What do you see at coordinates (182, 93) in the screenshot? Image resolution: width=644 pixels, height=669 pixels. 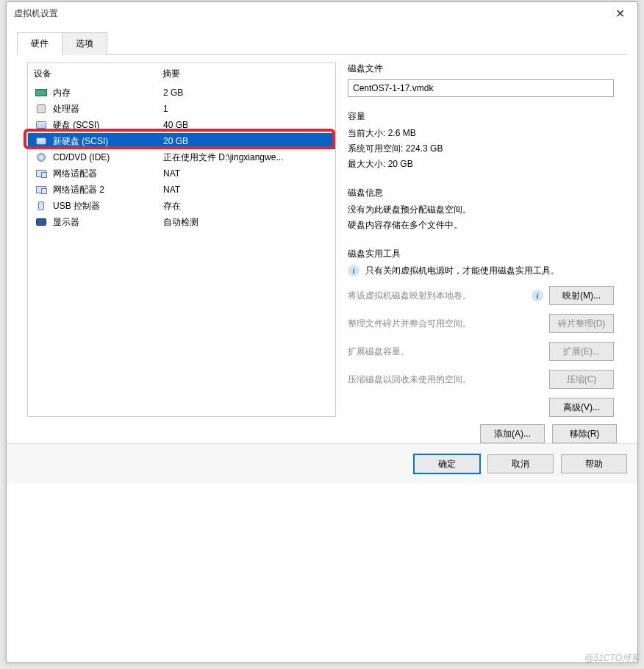 I see `device-row-memory: 内存2 GB` at bounding box center [182, 93].